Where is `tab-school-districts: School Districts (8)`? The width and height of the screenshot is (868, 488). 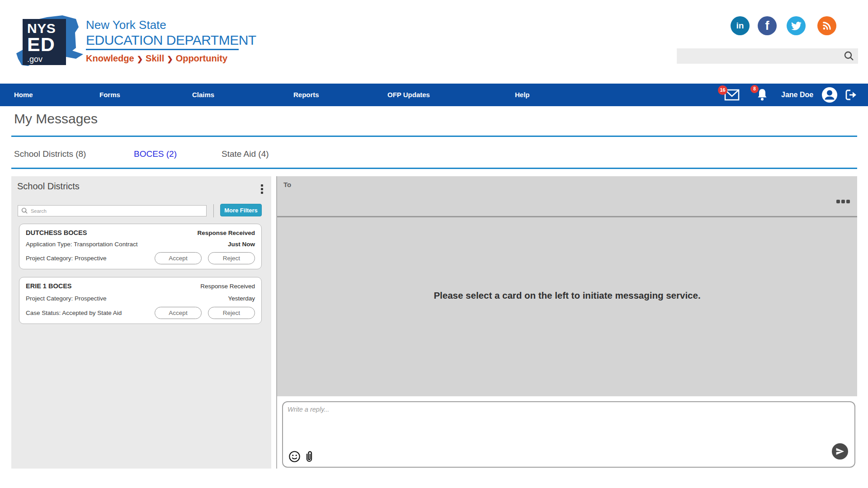 tab-school-districts: School Districts (8) is located at coordinates (50, 154).